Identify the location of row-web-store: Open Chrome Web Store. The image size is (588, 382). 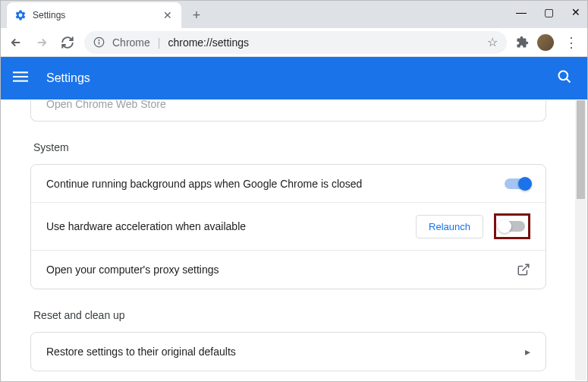
(288, 111).